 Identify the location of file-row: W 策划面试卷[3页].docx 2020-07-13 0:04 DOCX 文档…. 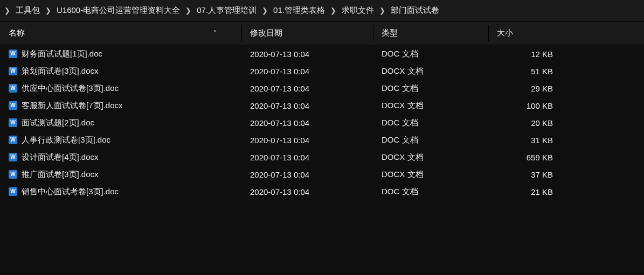
(322, 71).